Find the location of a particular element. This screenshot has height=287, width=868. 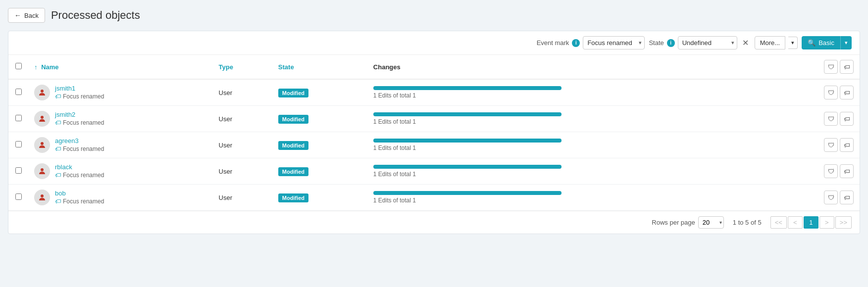

select-all-checkbox is located at coordinates (19, 66).